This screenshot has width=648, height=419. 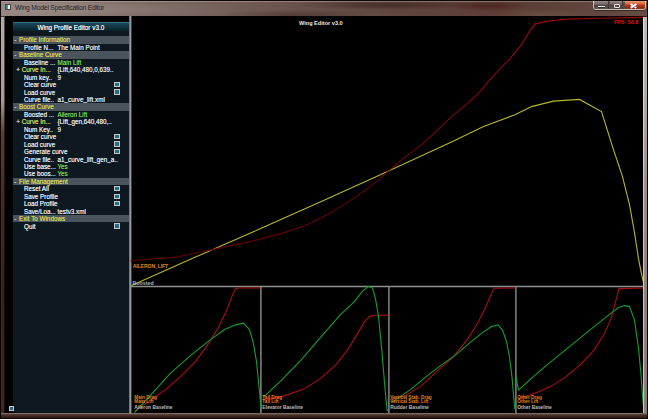 What do you see at coordinates (410, 408) in the screenshot?
I see `svg-text: Rudder Baseline` at bounding box center [410, 408].